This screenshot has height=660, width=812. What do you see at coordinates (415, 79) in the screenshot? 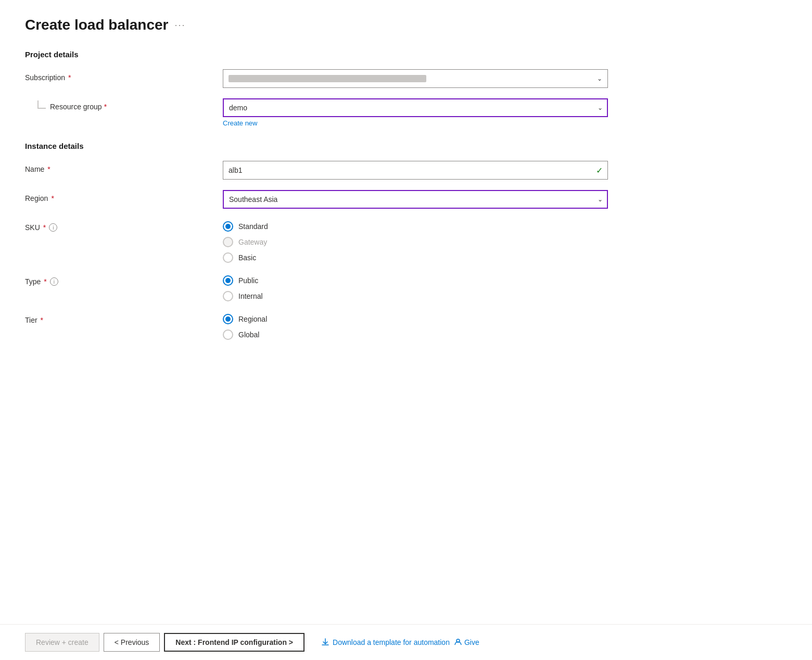
I see `subscription-control: ⌄` at bounding box center [415, 79].